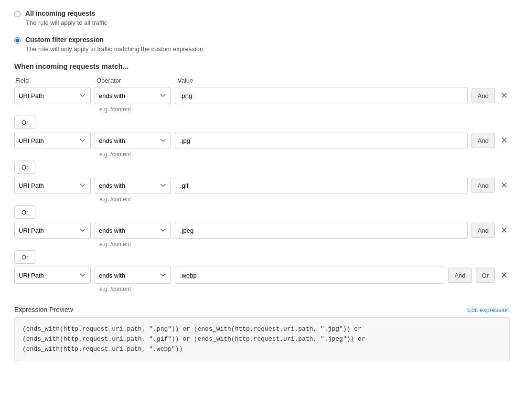 The width and height of the screenshot is (524, 420). I want to click on close-button-2: ✕, so click(504, 140).